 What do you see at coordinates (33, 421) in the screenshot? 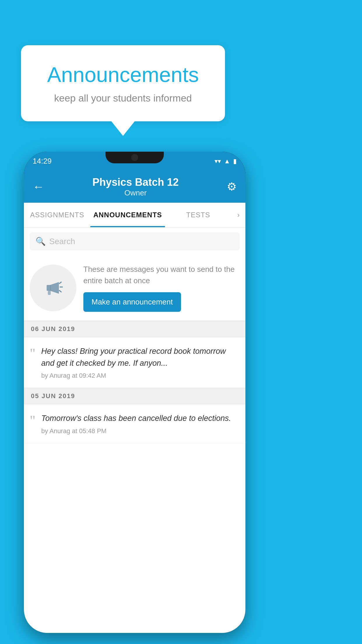
I see `quote-icon-2: "` at bounding box center [33, 421].